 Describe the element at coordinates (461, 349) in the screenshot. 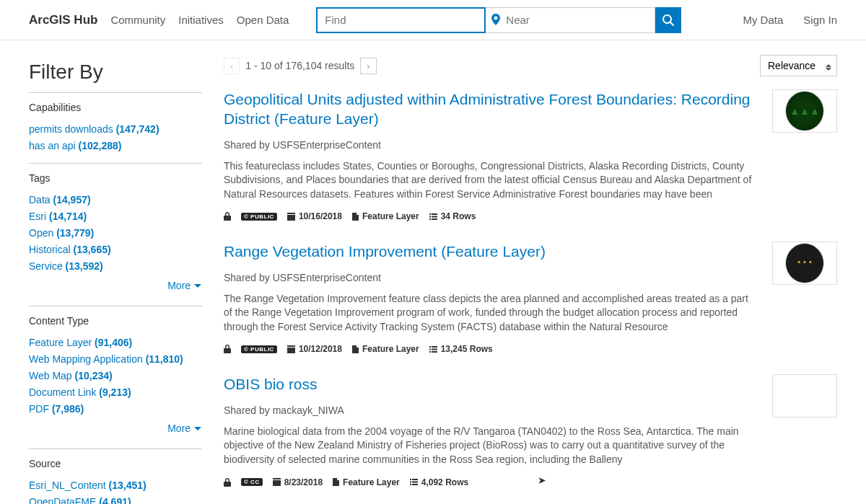

I see `result-rows: 13,245 Rows` at that location.